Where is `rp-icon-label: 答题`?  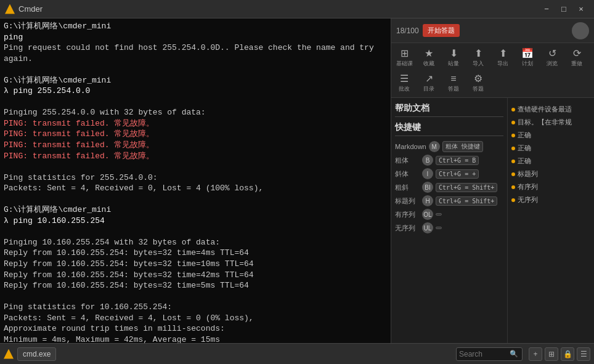
rp-icon-label: 答题 is located at coordinates (454, 89).